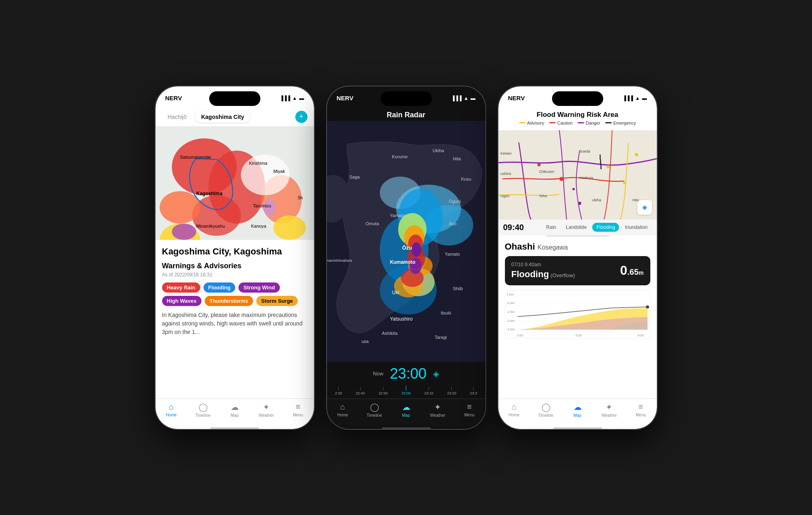 The width and height of the screenshot is (812, 515). Describe the element at coordinates (470, 410) in the screenshot. I see `nav-menu-2: ≡ Menu` at that location.